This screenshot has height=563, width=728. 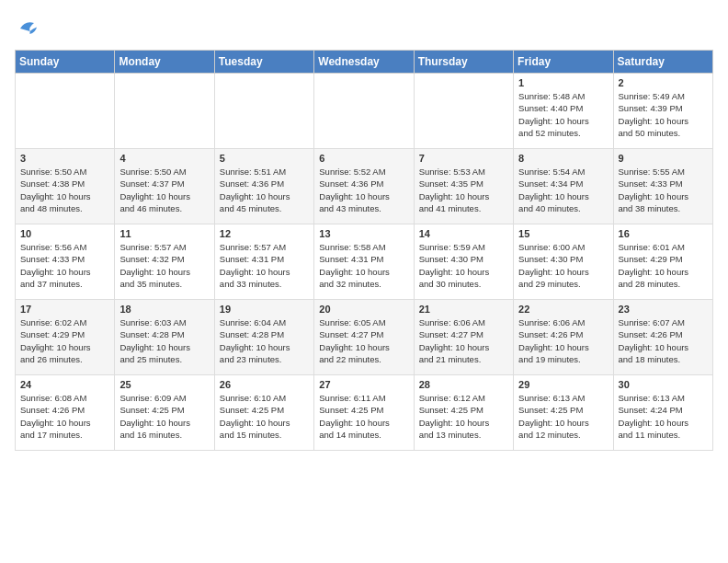 I want to click on logo-icon, so click(x=28, y=29).